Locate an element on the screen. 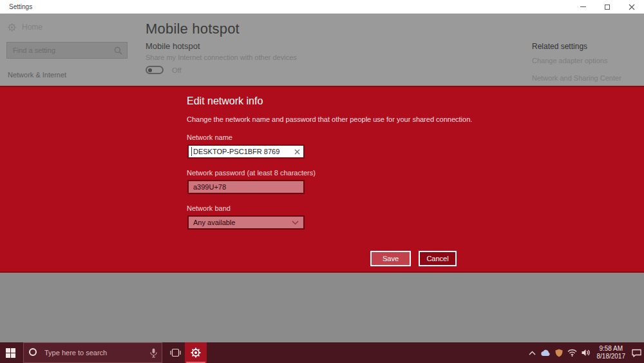 The width and height of the screenshot is (644, 363). toggle-knob-icon is located at coordinates (150, 70).